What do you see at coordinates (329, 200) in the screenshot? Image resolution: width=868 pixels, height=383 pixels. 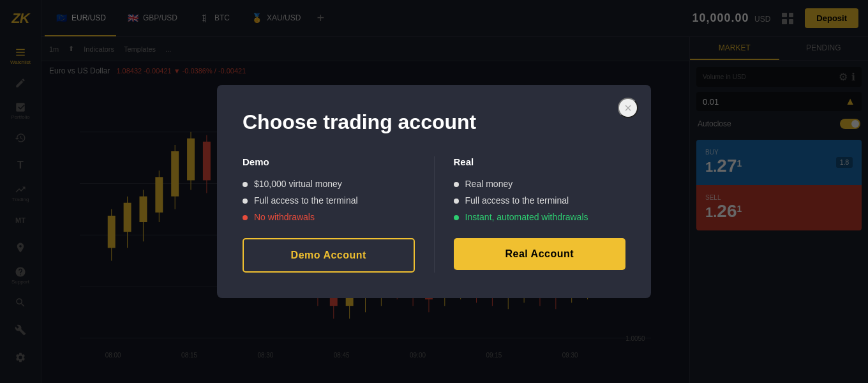 I see `demo-features: $10,000 virtual money Full access to the…` at bounding box center [329, 200].